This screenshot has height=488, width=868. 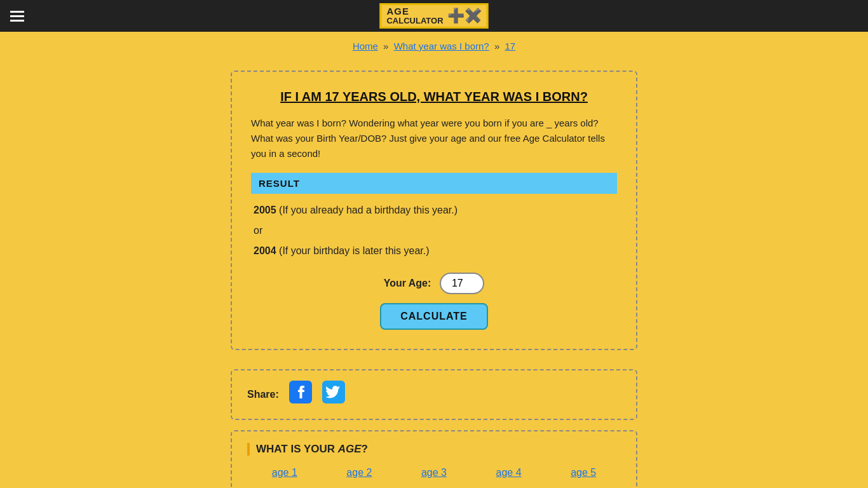 What do you see at coordinates (442, 46) in the screenshot?
I see `breadcrumb-page: What year was I born?` at bounding box center [442, 46].